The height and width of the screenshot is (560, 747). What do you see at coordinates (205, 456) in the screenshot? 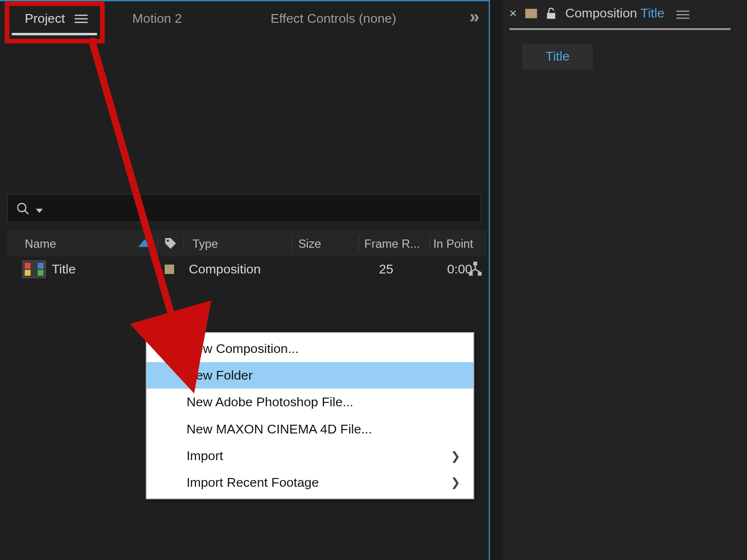
I see `menu-item-label: Import` at bounding box center [205, 456].